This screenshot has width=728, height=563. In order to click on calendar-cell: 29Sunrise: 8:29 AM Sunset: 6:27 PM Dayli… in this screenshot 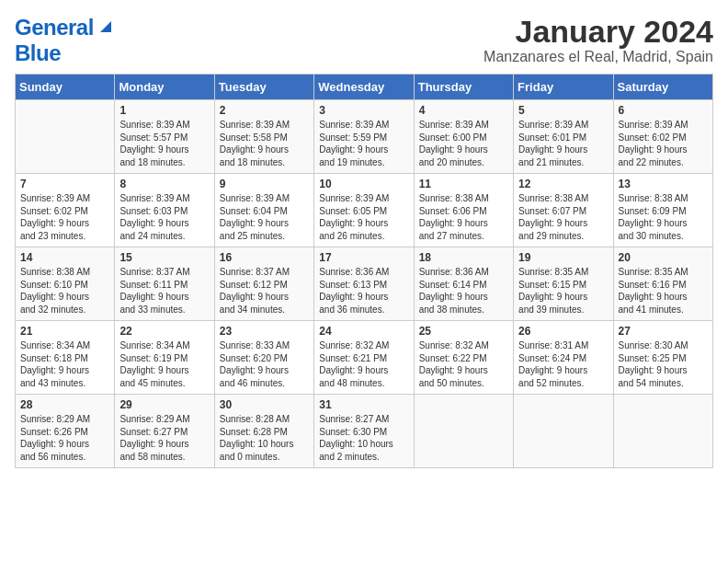, I will do `click(165, 431)`.